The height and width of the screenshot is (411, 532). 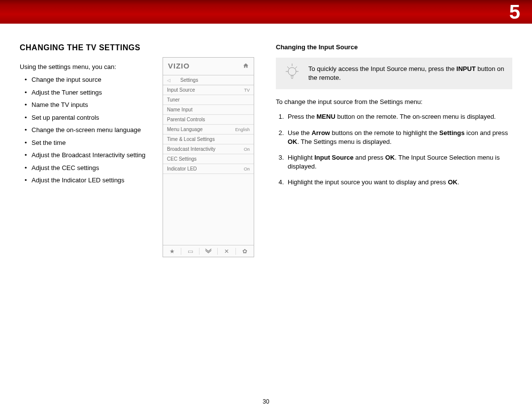 What do you see at coordinates (266, 402) in the screenshot?
I see `page-number: 30` at bounding box center [266, 402].